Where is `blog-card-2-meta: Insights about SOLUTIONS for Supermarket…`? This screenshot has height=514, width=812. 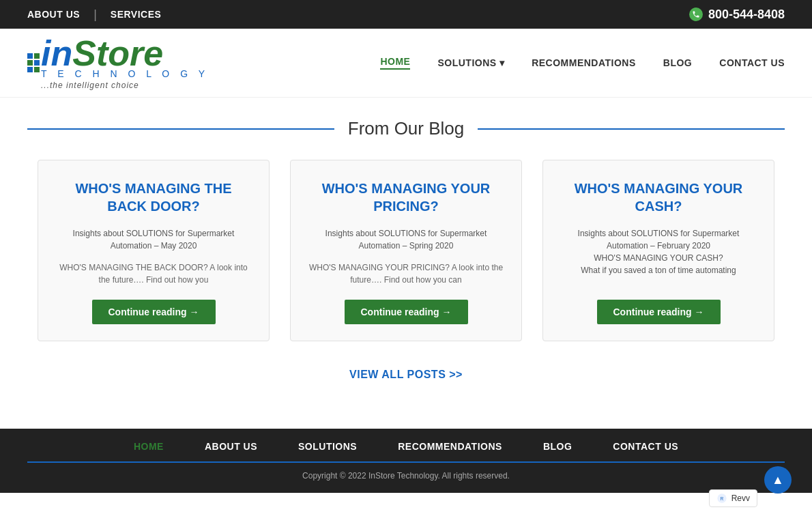
blog-card-2-meta: Insights about SOLUTIONS for Supermarket… is located at coordinates (406, 240).